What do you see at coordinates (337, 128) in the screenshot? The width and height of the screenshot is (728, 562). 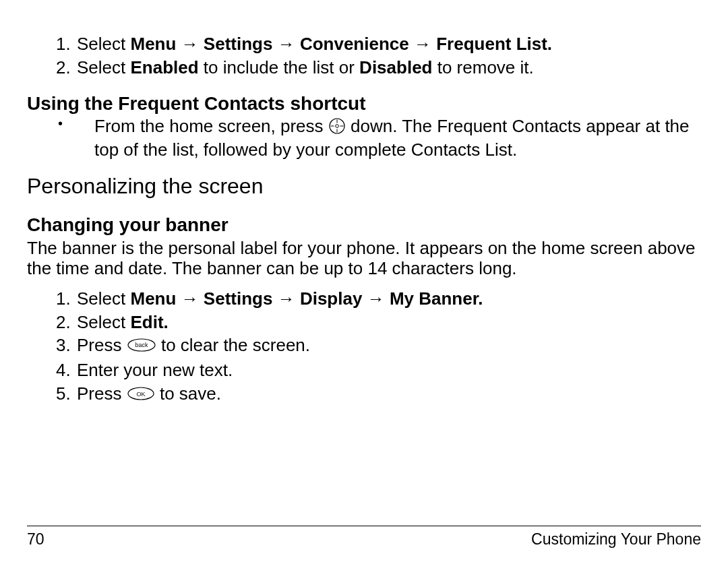 I see `nav-pad-icon` at bounding box center [337, 128].